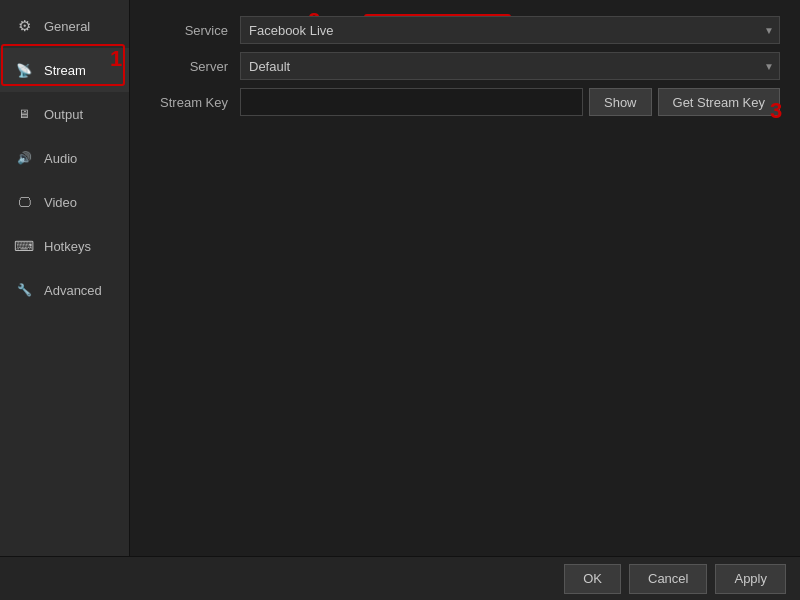 Image resolution: width=800 pixels, height=600 pixels. Describe the element at coordinates (24, 202) in the screenshot. I see `video-icon` at that location.